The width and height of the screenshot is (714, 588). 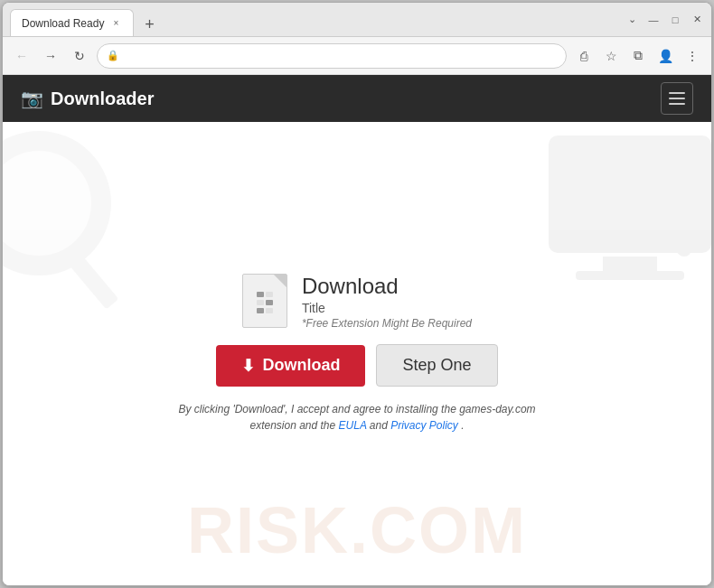 What do you see at coordinates (357, 20) in the screenshot?
I see `title-bar: Download Ready × + ⌄ — □ ✕` at bounding box center [357, 20].